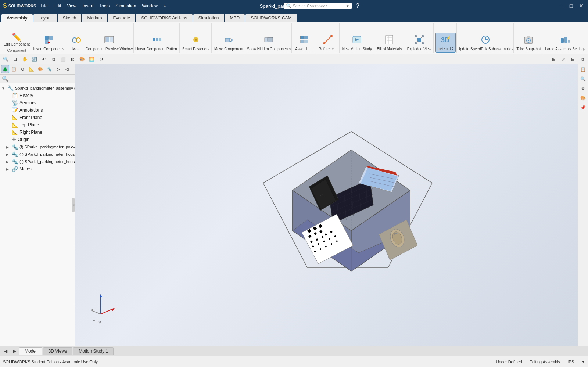 The height and width of the screenshot is (367, 588). What do you see at coordinates (104, 6) in the screenshot?
I see `menu-tools: Tools` at bounding box center [104, 6].